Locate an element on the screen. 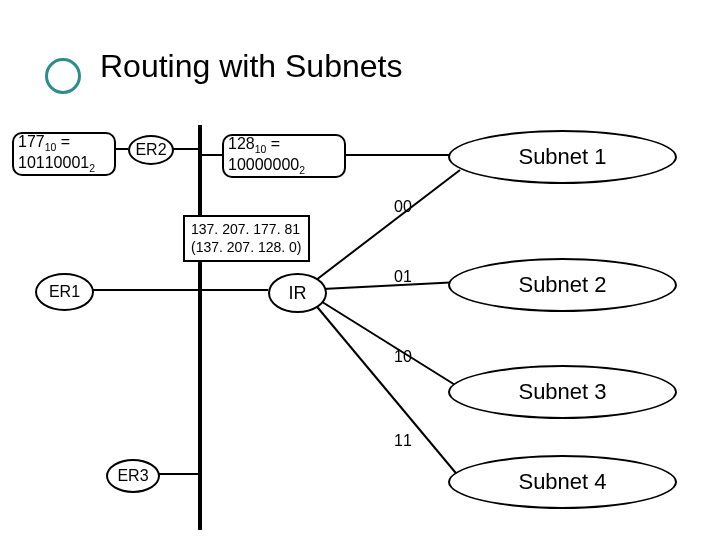 Image resolution: width=720 pixels, height=540 pixels. page-title: Routing with Subnets is located at coordinates (251, 66).